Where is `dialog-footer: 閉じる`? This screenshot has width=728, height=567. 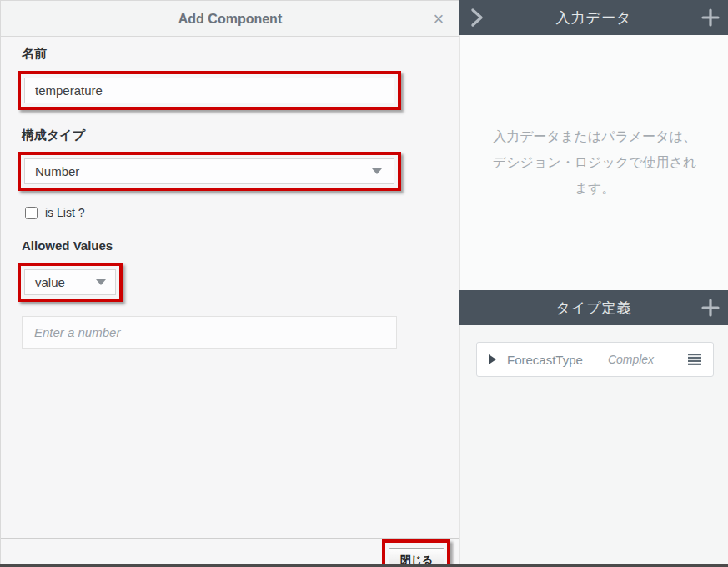
dialog-footer: 閉じる is located at coordinates (230, 552).